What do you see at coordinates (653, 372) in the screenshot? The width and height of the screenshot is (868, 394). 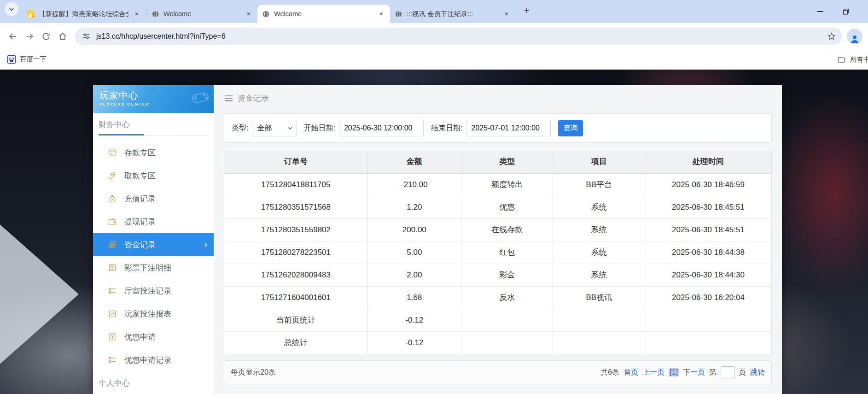 I see `prev-page-link: 上一页` at bounding box center [653, 372].